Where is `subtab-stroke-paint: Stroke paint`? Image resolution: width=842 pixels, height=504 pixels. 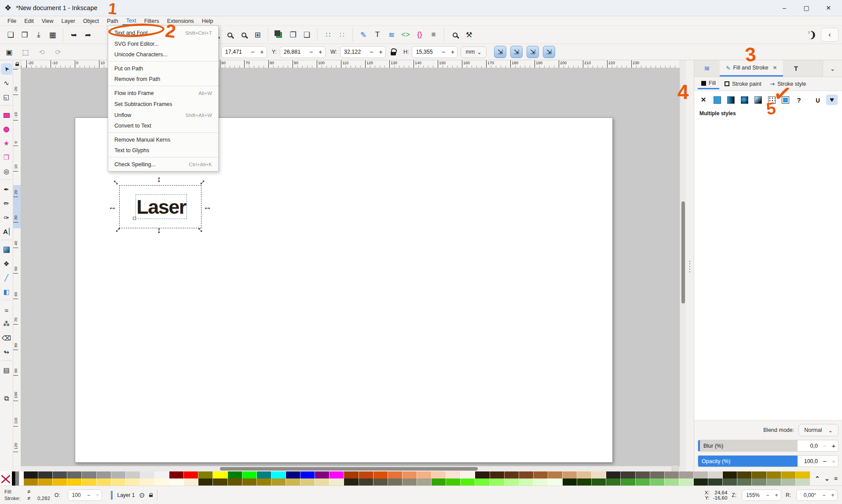
subtab-stroke-paint: Stroke paint is located at coordinates (743, 84).